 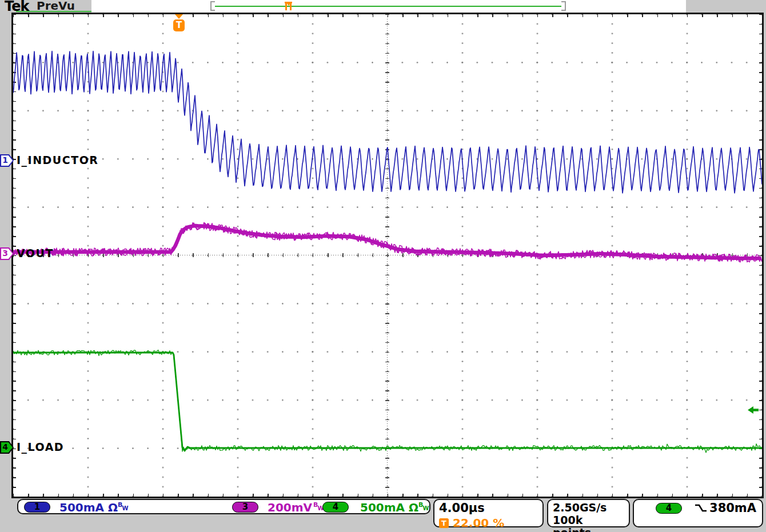 I want to click on acquisition-box: 2.50GS/s 100k points, so click(x=589, y=513).